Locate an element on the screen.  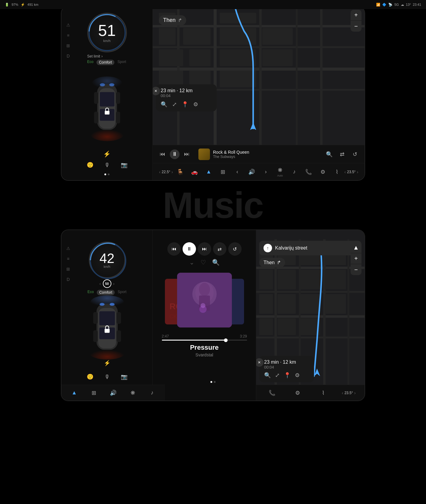
speed-limit-badge: 50 is located at coordinates (107, 284).